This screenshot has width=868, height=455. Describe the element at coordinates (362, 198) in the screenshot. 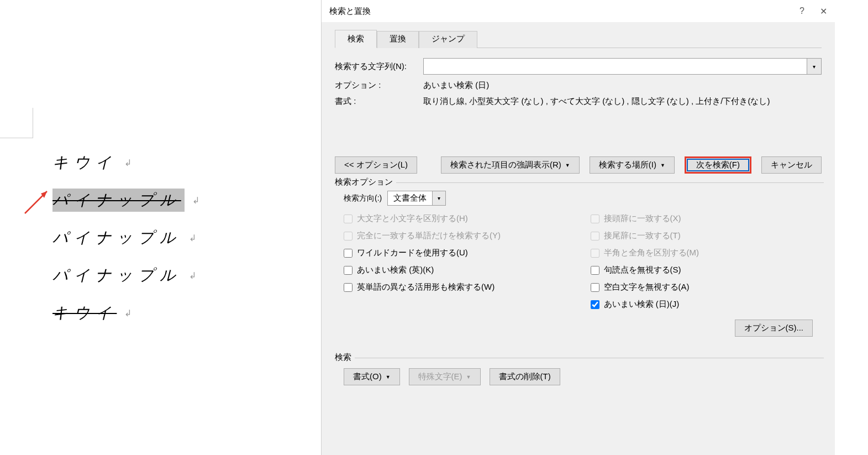

I see `search-direction-label: 検索方向(:)` at that location.